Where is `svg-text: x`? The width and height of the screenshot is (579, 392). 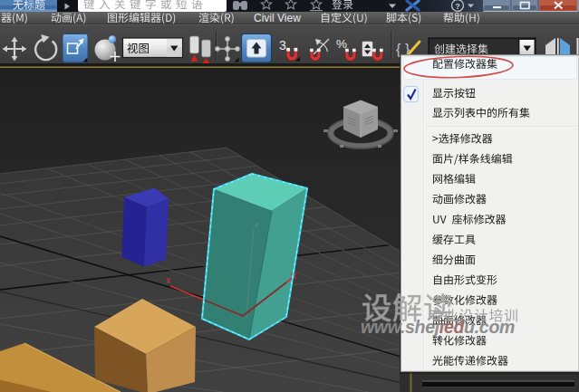
svg-text: x is located at coordinates (169, 281).